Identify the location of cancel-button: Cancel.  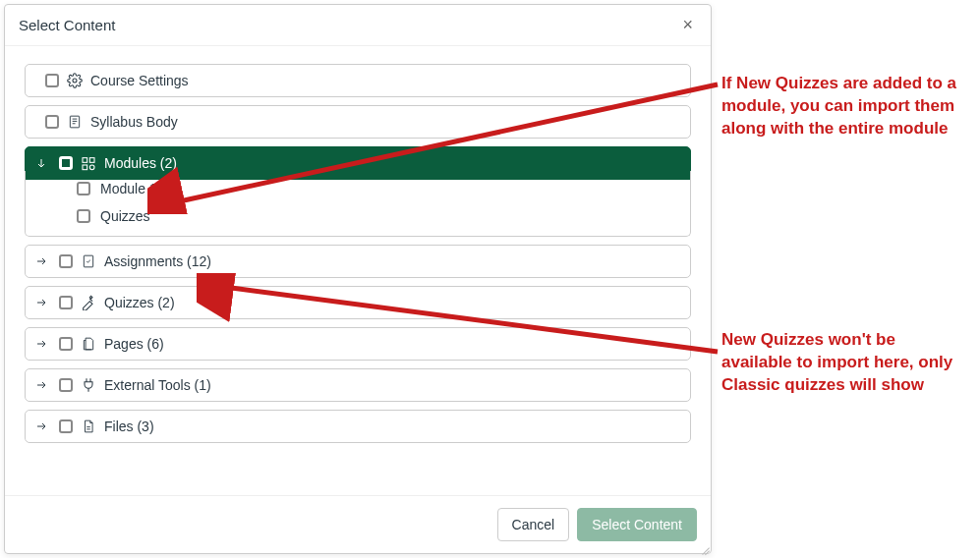
(534, 525).